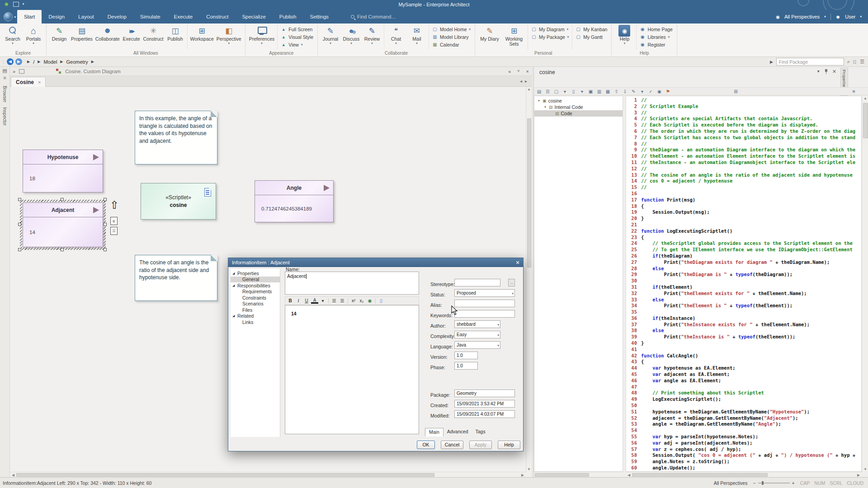  I want to click on ribbon-button-construct: Construct, so click(154, 37).